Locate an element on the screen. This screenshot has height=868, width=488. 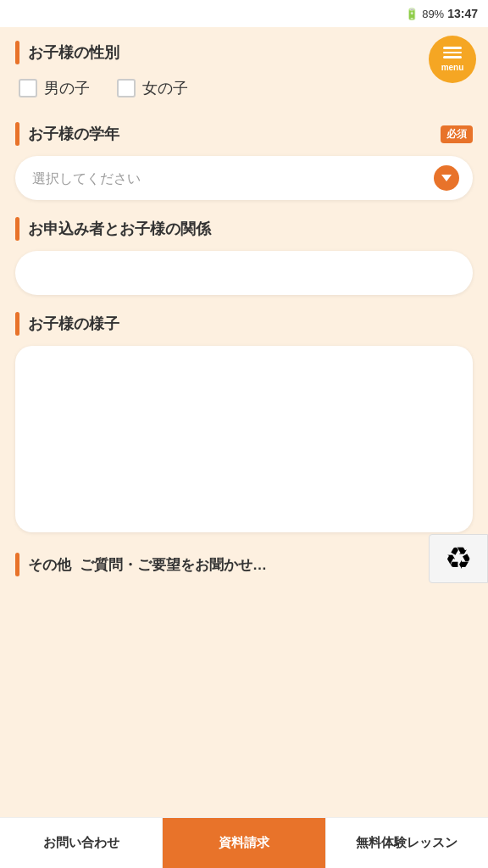
other-subtitle-text: ご質問・ご要望をお聞かせ… is located at coordinates (173, 565).